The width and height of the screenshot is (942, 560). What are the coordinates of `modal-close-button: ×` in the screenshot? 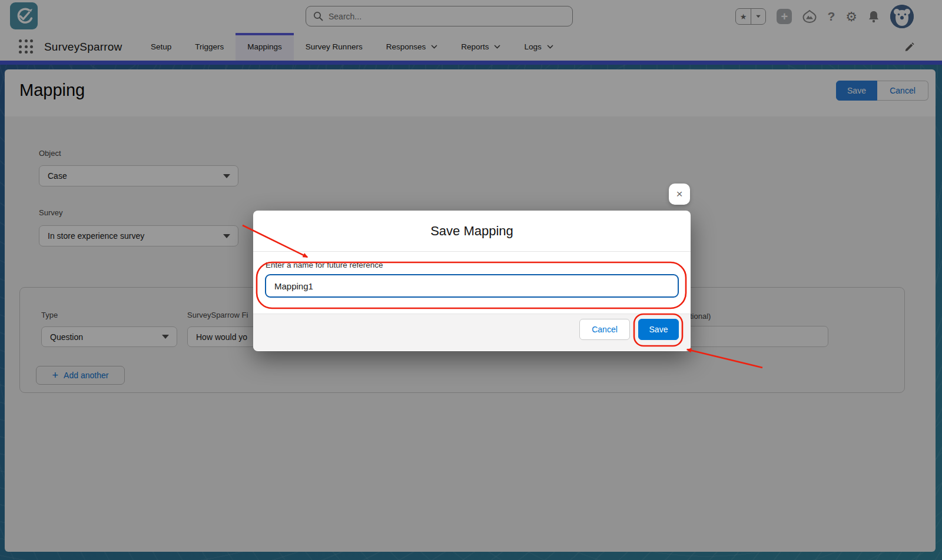 It's located at (679, 194).